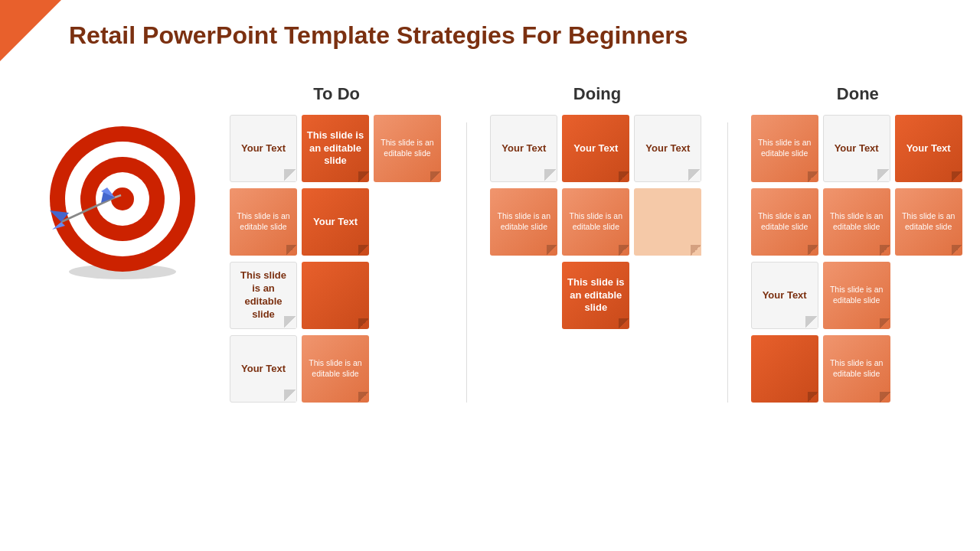 Image resolution: width=980 pixels, height=551 pixels. I want to click on col-body-done: This slide is an editable slideYour Text…, so click(858, 259).